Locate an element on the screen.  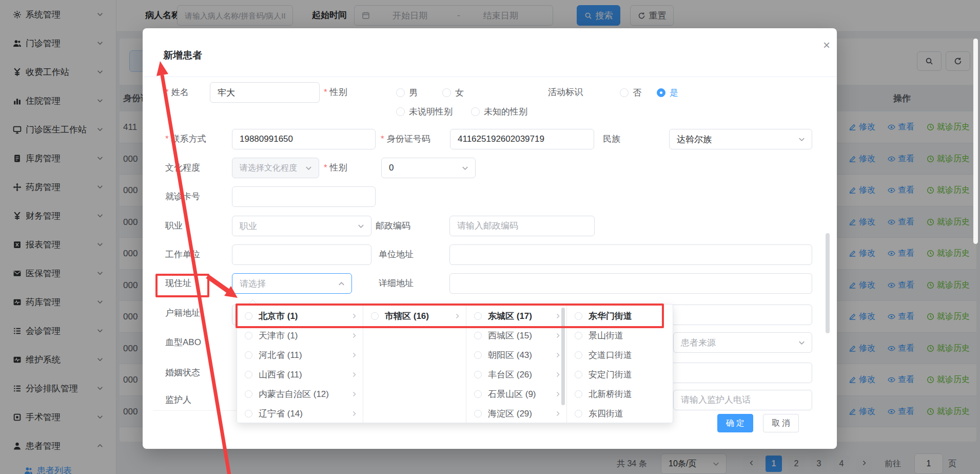
cascader-option: 安定门街道 is located at coordinates (620, 374).